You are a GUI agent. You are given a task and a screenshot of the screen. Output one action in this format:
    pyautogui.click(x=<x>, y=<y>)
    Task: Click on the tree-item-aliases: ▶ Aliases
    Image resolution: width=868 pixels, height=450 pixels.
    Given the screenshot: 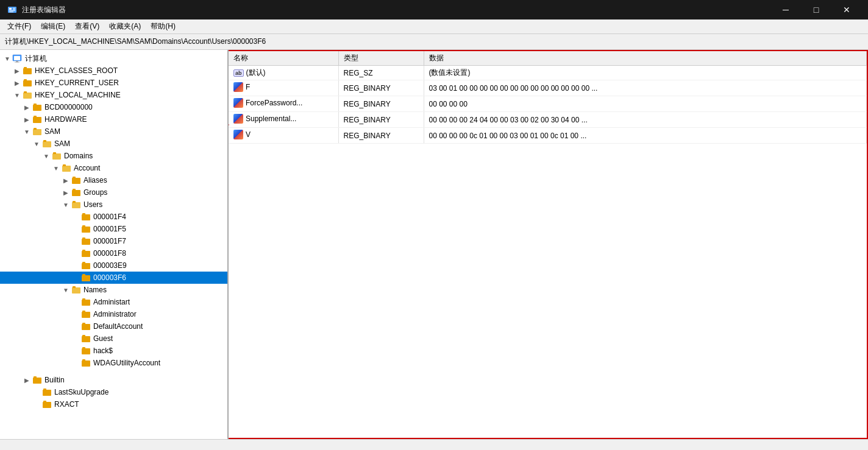 What is the action you would take?
    pyautogui.click(x=113, y=180)
    